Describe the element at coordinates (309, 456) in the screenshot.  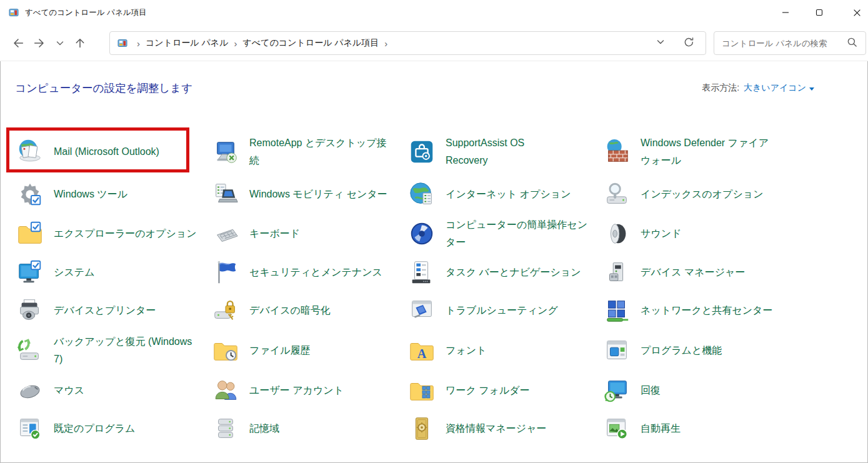
I see `control-panel-item: 地域` at that location.